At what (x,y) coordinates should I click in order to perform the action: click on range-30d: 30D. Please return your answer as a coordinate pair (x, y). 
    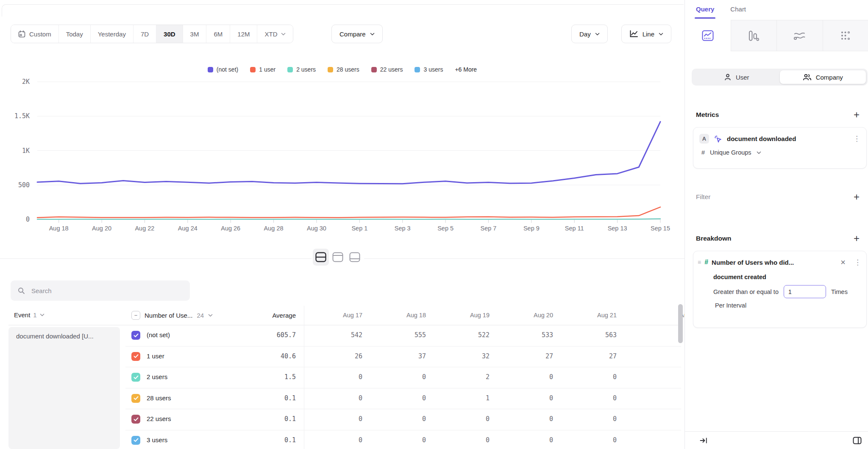
    Looking at the image, I should click on (170, 34).